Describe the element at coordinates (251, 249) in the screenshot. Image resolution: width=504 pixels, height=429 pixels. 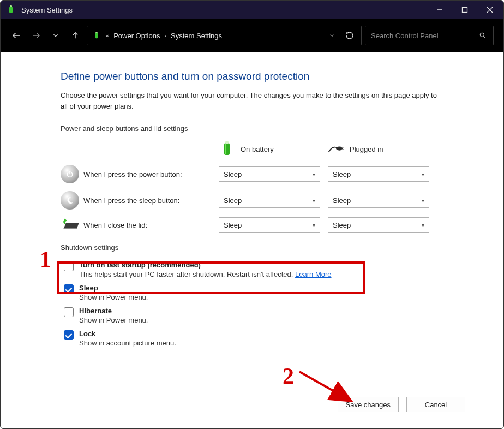
I see `shutdown-header: Shutdown settings` at that location.